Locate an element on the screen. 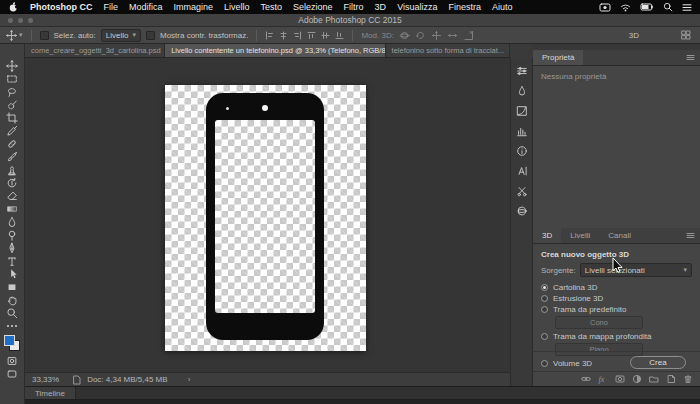 This screenshot has height=404, width=700. 3d-scale-icon is located at coordinates (468, 36).